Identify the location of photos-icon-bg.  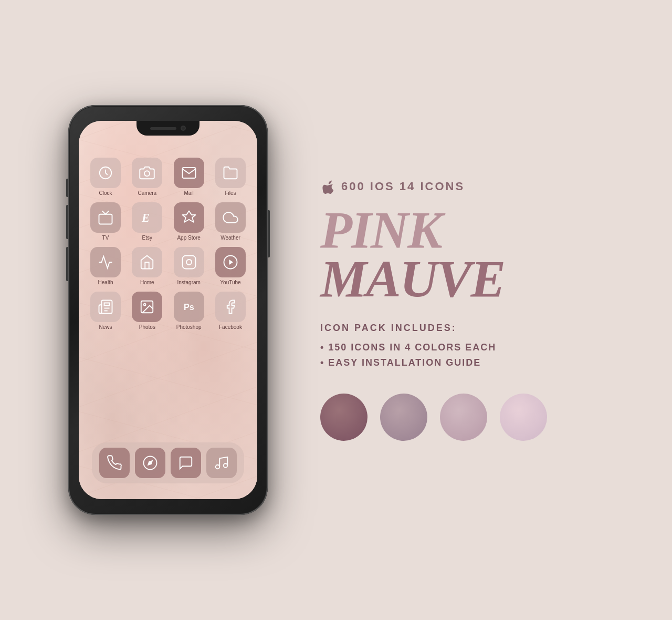
(147, 307).